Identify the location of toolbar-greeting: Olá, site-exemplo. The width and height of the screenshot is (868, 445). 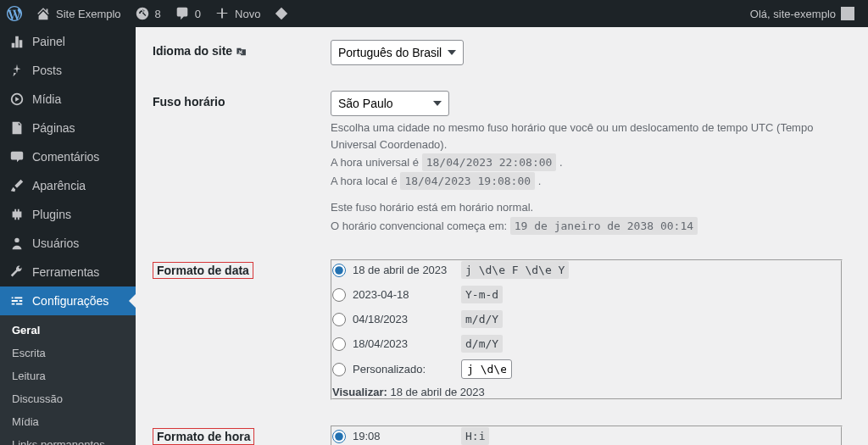
(793, 14).